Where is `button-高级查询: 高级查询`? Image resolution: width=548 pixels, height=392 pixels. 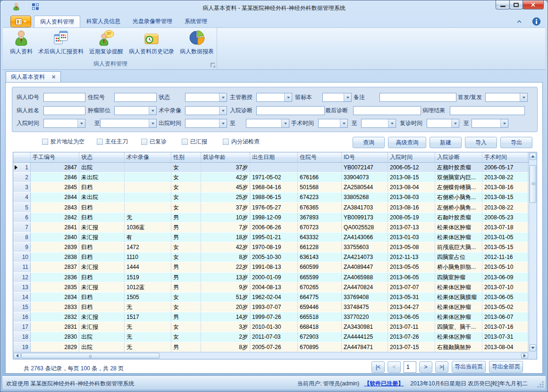
button-高级查询: 高级查询 is located at coordinates (407, 142).